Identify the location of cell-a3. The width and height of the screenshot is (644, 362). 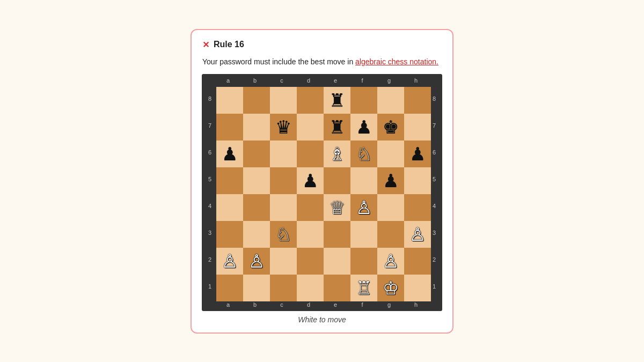
(230, 234).